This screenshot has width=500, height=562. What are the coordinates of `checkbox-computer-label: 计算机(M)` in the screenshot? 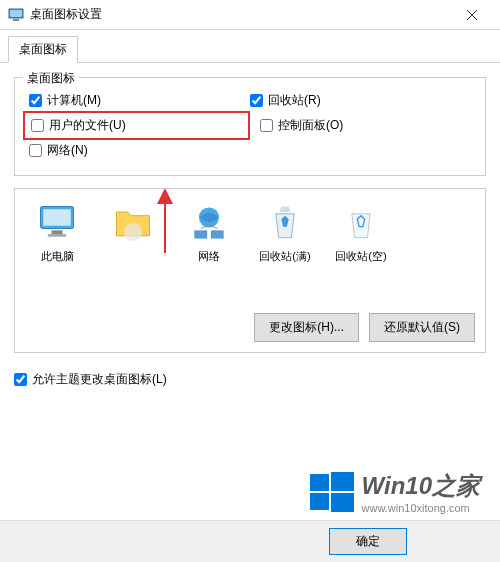 It's located at (74, 100).